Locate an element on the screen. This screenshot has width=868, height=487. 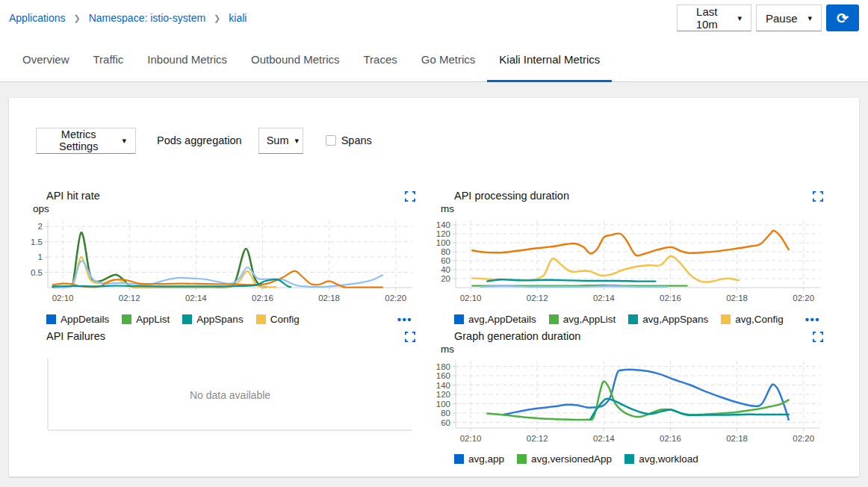
refresh-button: ⟳ is located at coordinates (843, 18).